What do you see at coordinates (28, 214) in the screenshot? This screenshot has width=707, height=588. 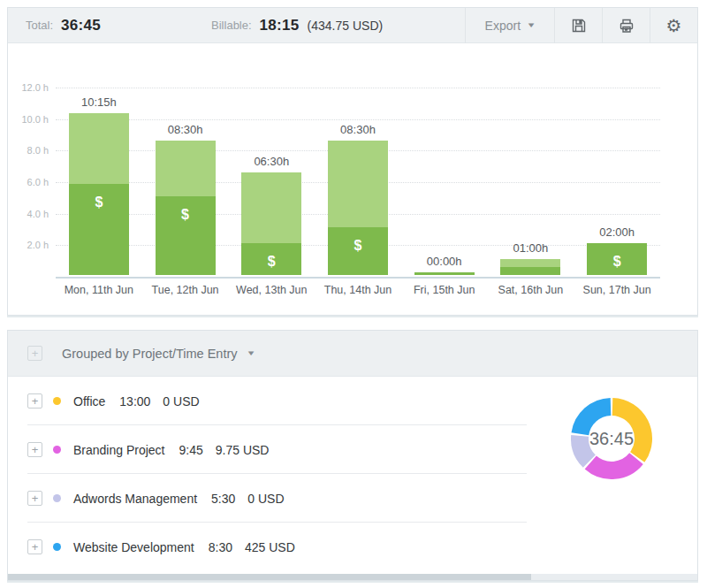 I see `y-axis-tick: 4.0 h` at bounding box center [28, 214].